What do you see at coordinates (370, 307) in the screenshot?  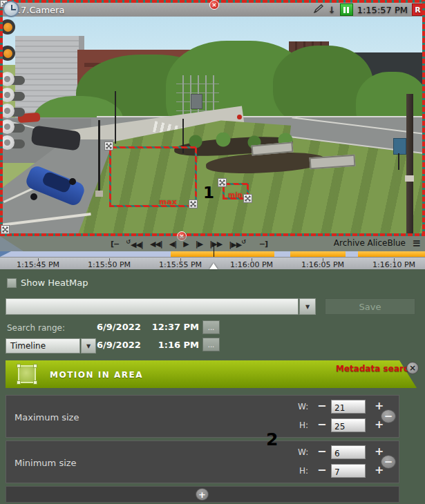 I see `save-button: Save` at bounding box center [370, 307].